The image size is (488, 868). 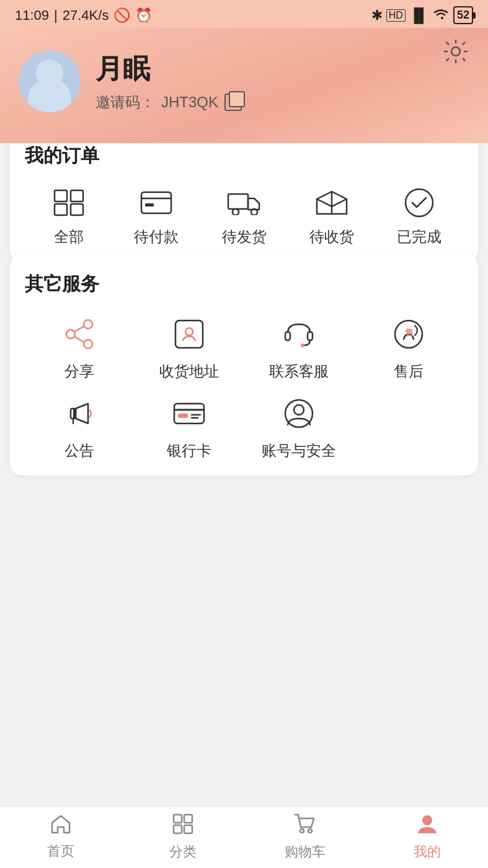 I want to click on service-label-customer-service: 联系客服, so click(x=299, y=371).